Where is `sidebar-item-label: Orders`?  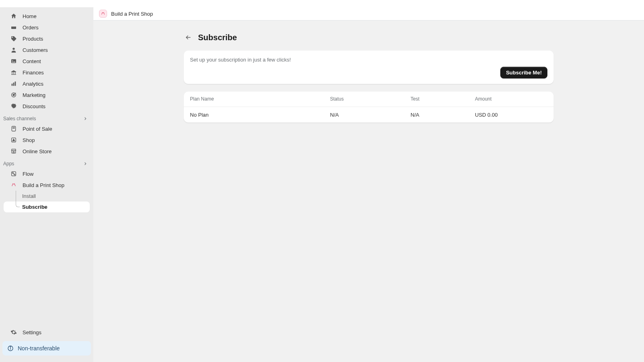
sidebar-item-label: Orders is located at coordinates (31, 27).